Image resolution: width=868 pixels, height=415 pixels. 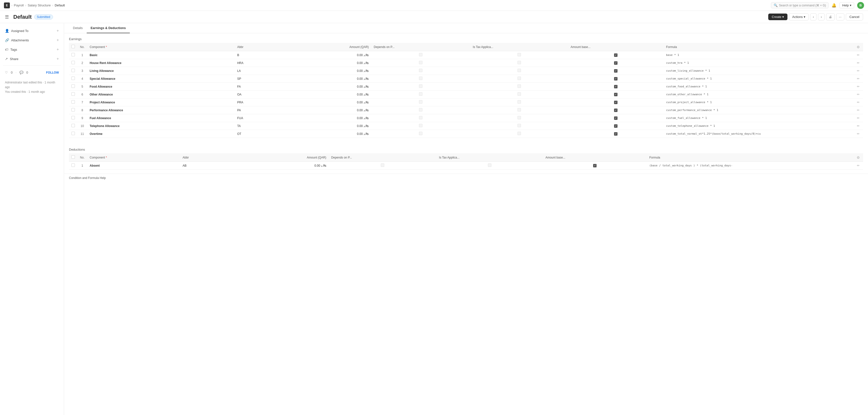 What do you see at coordinates (830, 17) in the screenshot?
I see `print-button: 🖨` at bounding box center [830, 17].